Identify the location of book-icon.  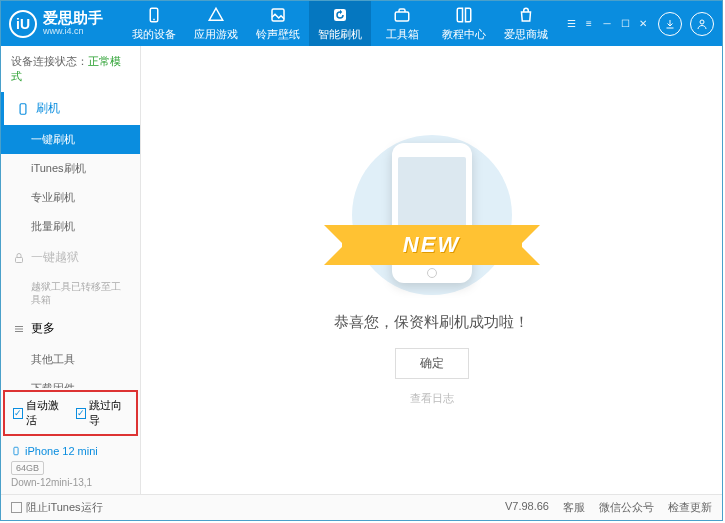
(464, 15).